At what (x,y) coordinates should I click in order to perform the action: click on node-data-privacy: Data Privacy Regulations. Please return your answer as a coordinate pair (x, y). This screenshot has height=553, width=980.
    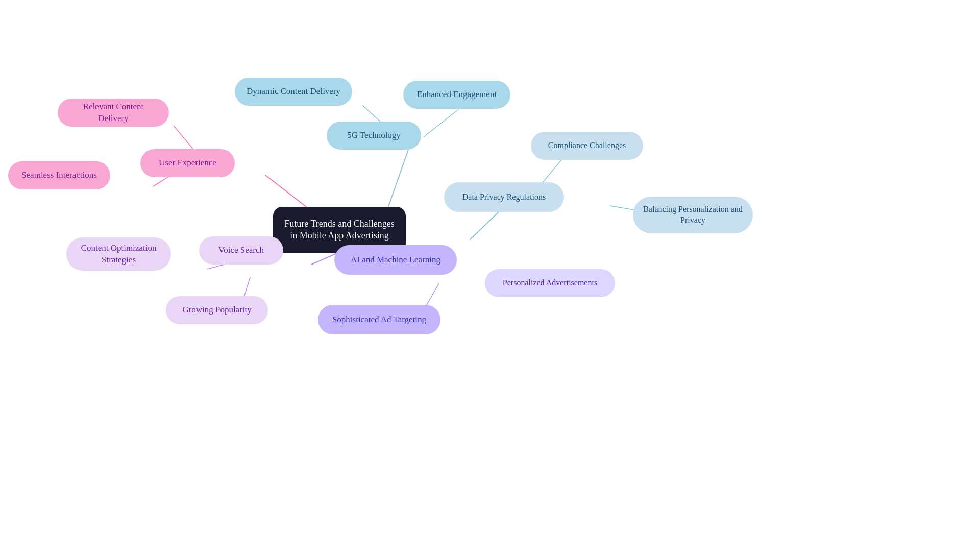
    Looking at the image, I should click on (504, 197).